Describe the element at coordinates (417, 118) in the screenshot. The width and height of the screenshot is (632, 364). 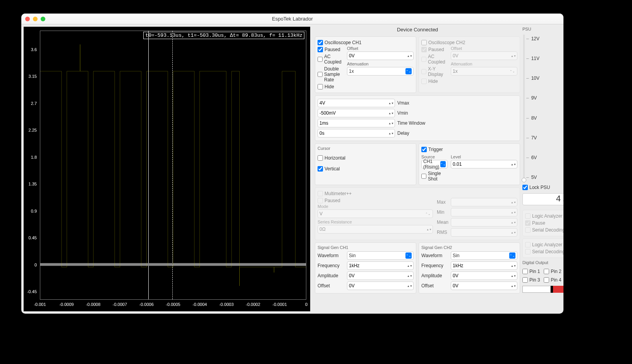
I see `panel-range: ▲▼Vmax ▲▼Vmin ▲▼Time Window ▲▼Delay` at that location.